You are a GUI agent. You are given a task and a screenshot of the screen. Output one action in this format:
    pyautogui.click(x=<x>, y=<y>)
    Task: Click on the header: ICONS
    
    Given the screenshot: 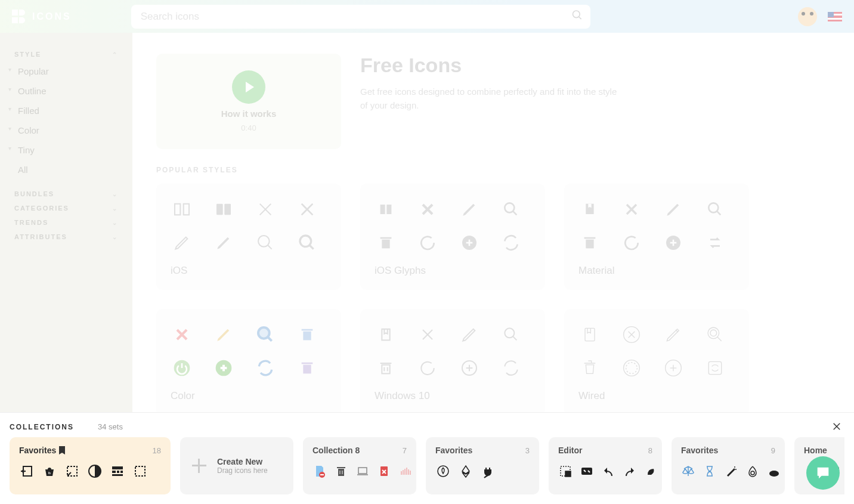 What is the action you would take?
    pyautogui.click(x=427, y=17)
    